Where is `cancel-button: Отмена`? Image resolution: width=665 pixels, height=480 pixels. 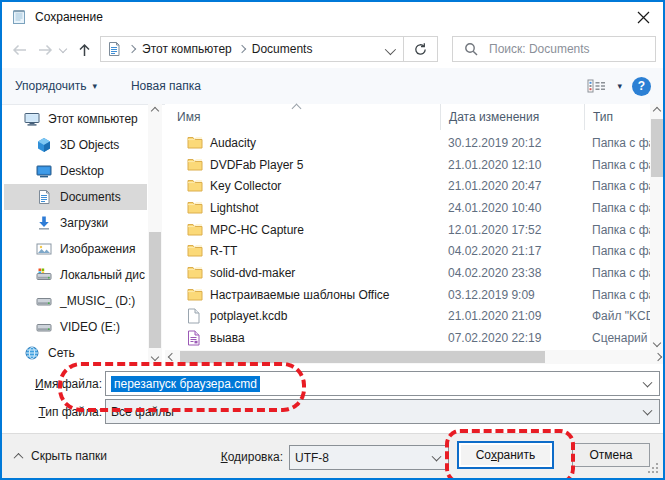 cancel-button: Отмена is located at coordinates (611, 455).